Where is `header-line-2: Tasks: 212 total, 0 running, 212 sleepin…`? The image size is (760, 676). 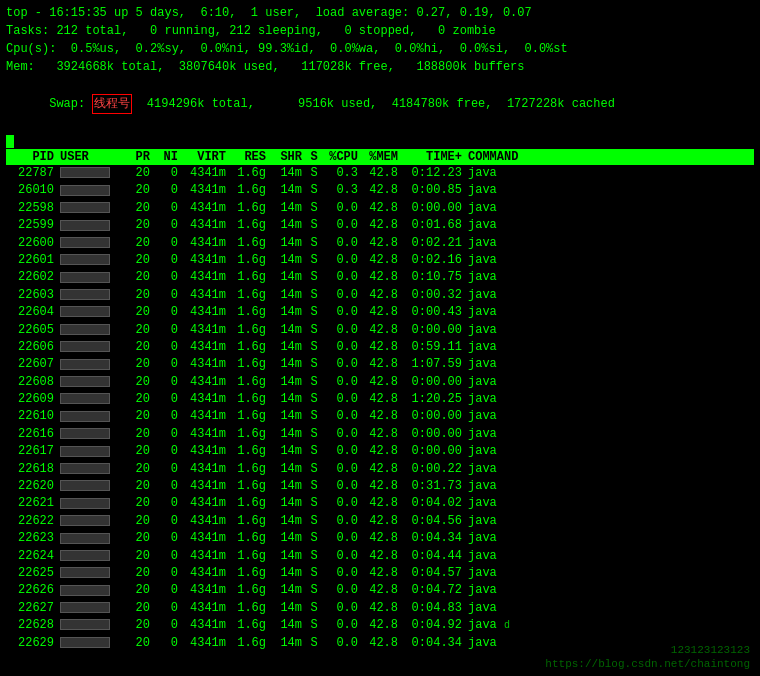
header-line-2: Tasks: 212 total, 0 running, 212 sleepin… is located at coordinates (380, 31).